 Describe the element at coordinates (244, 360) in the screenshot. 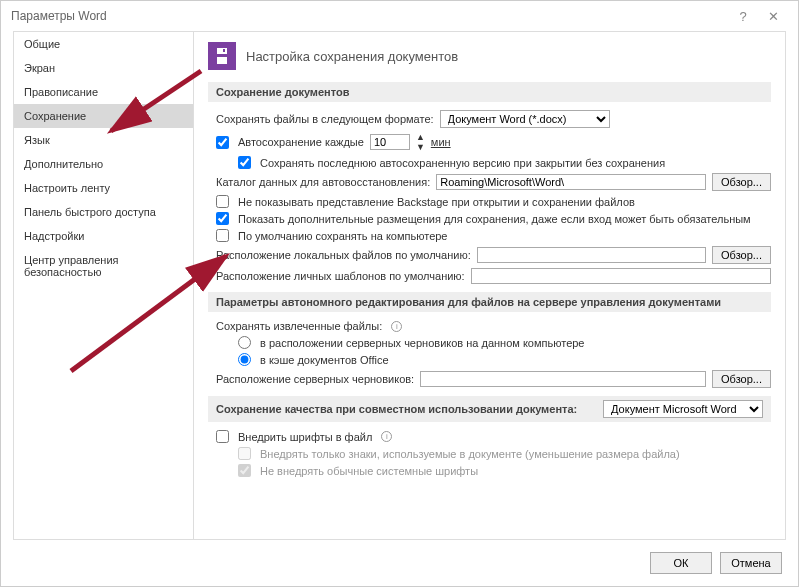

I see `office-cache-radio` at that location.